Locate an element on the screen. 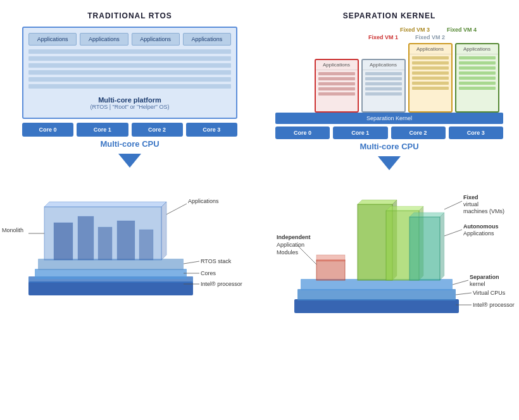 Image resolution: width=519 pixels, height=420 pixels. vm3-top-label: Fixed VM 3 is located at coordinates (415, 30).